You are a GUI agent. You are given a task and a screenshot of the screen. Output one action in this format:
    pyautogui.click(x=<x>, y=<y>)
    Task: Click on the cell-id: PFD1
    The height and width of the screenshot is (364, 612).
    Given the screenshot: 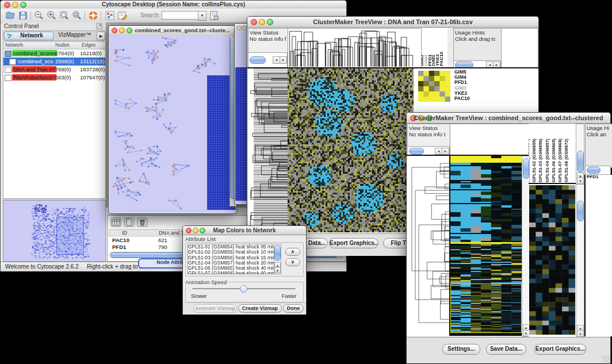 What is the action you would take?
    pyautogui.click(x=119, y=247)
    